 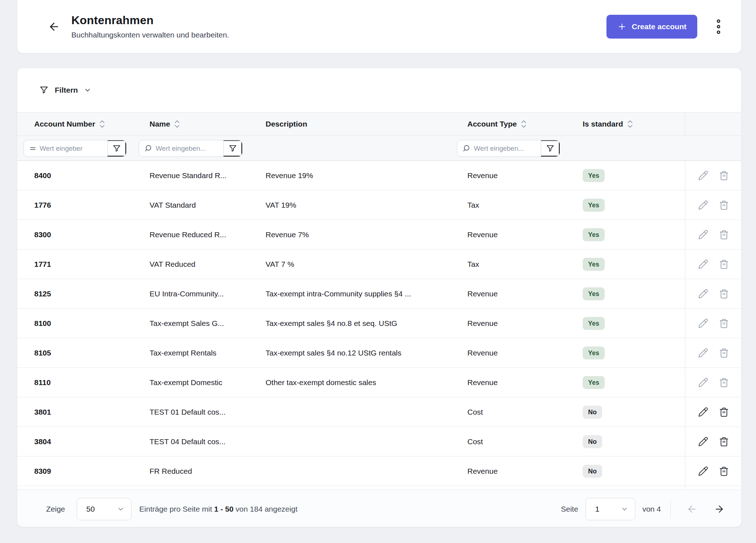 I want to click on account-type-cell: Revenue, so click(x=520, y=353).